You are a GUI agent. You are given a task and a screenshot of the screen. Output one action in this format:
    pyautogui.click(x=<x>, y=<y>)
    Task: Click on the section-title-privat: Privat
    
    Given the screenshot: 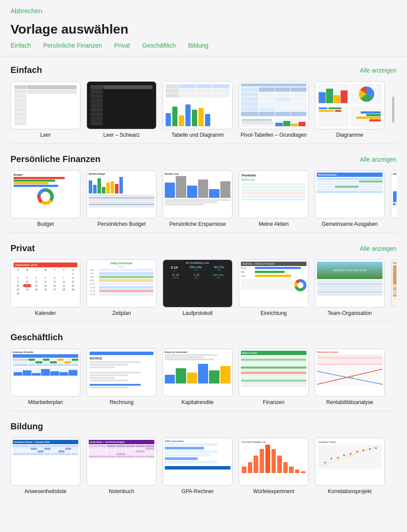 What is the action you would take?
    pyautogui.click(x=23, y=248)
    